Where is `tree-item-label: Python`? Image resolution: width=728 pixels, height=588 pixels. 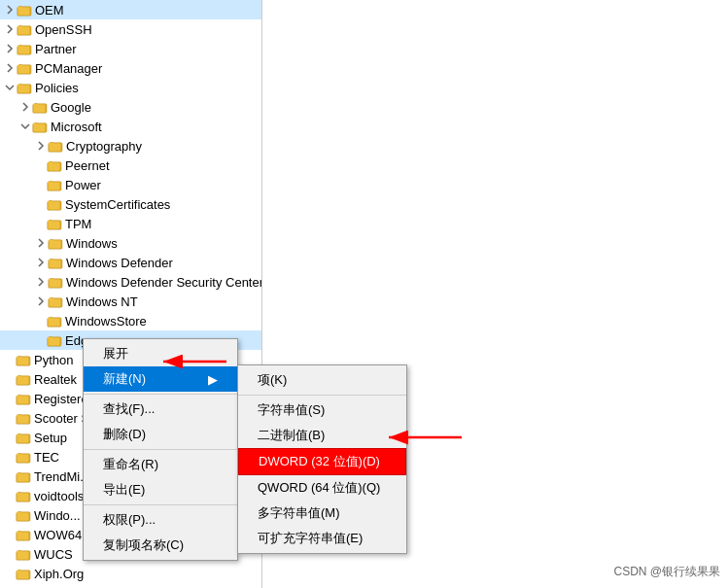
tree-item-label: Python is located at coordinates (53, 360).